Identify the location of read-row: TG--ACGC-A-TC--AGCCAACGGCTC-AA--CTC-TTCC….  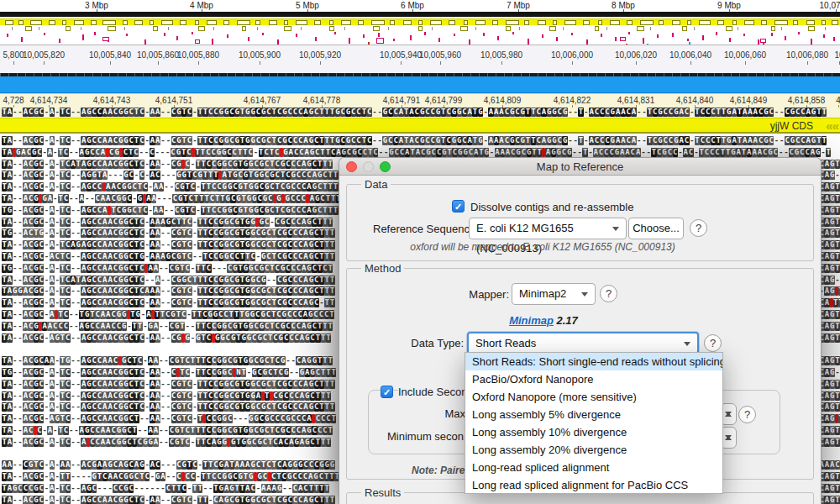
(170, 373).